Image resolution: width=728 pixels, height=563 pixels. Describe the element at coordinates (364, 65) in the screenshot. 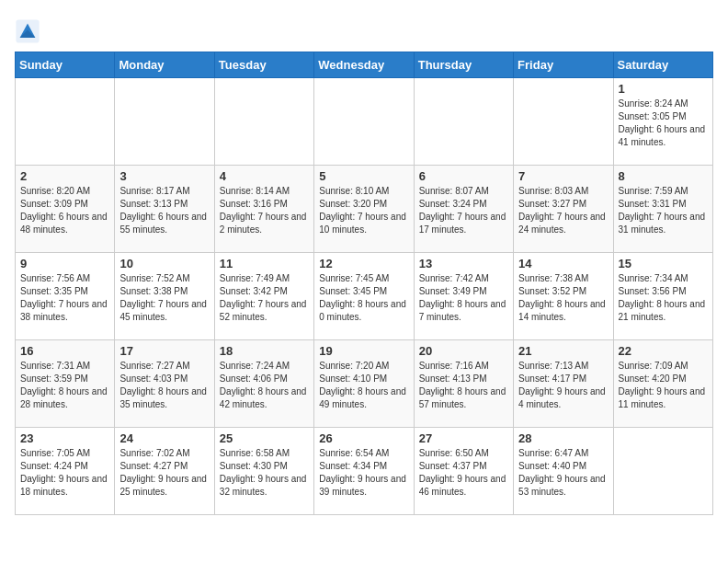

I see `header-wednesday: Wednesday` at that location.